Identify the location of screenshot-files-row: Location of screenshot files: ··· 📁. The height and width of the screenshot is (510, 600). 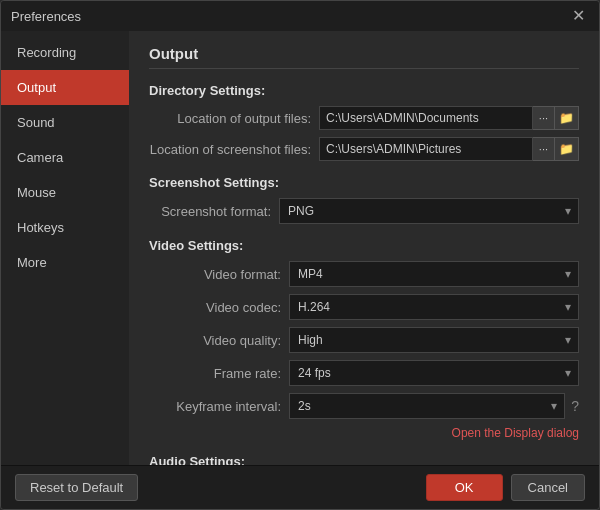
(364, 149).